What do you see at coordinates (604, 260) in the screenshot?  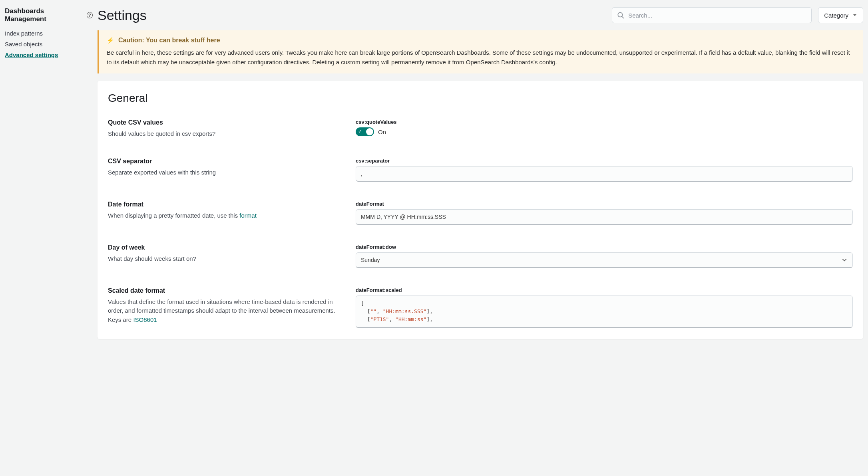 I see `day-of-week-select: Sunday` at bounding box center [604, 260].